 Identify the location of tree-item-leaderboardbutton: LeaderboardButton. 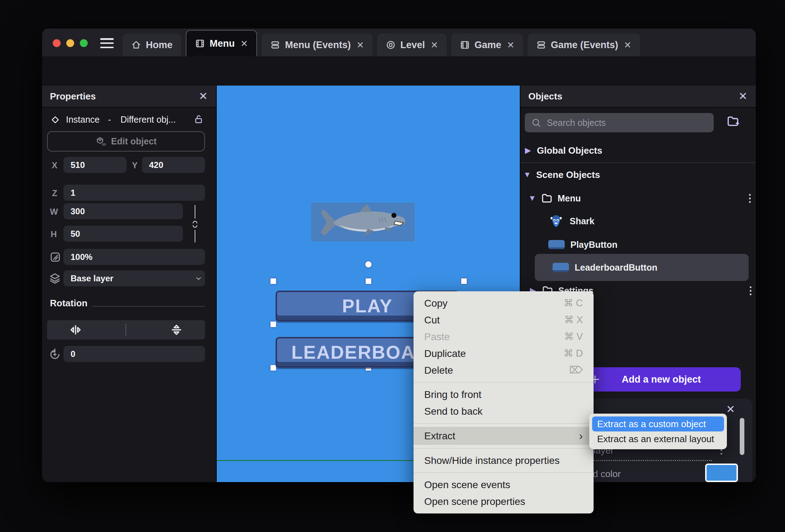
(638, 267).